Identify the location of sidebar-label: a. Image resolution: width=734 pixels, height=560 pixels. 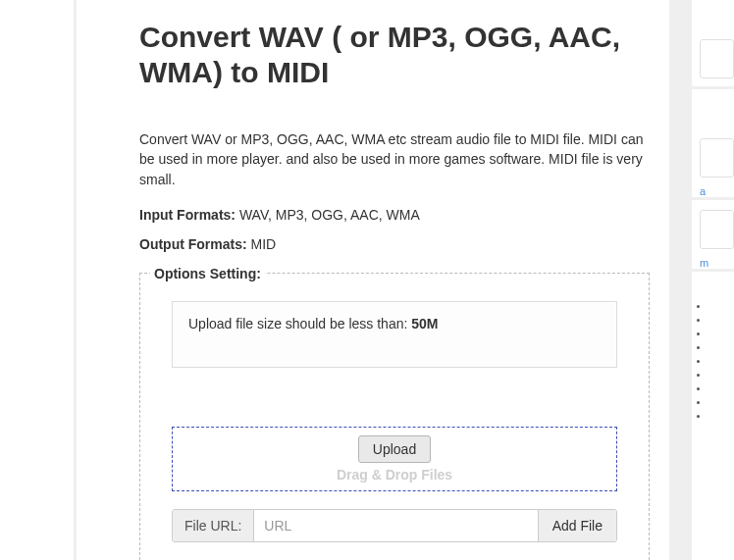
(716, 191).